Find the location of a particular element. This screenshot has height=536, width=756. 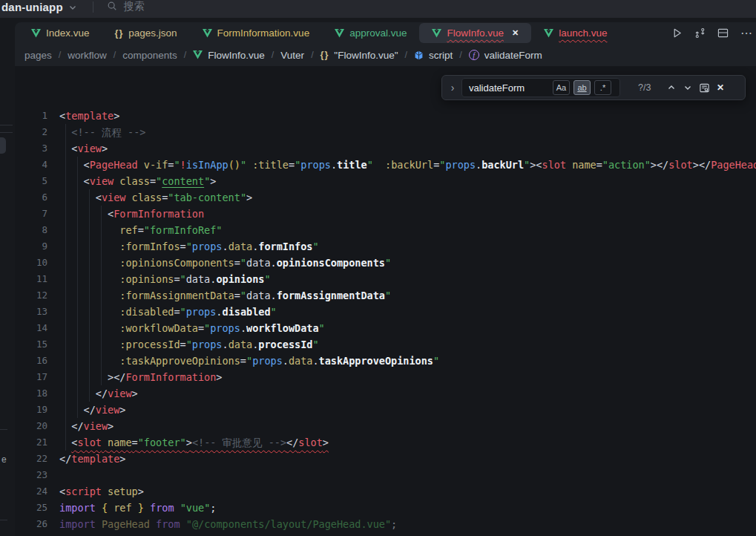

line-number: 17 is located at coordinates (31, 377).